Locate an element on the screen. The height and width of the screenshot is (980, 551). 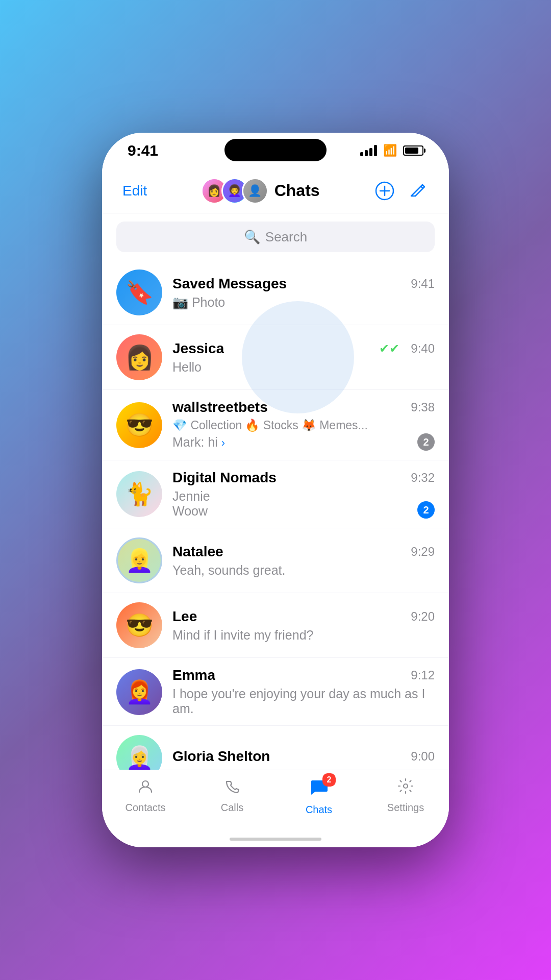
chat-time-wsb: 9:38 is located at coordinates (422, 407).